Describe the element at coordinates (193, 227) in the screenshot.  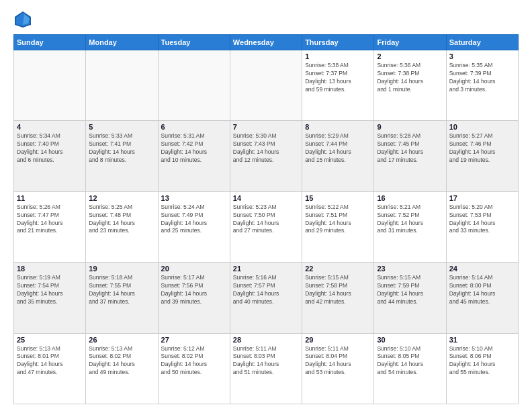
I see `calendar-cell: 13Sunrise: 5:24 AM Sunset: 7:49 PM Dayli…` at that location.